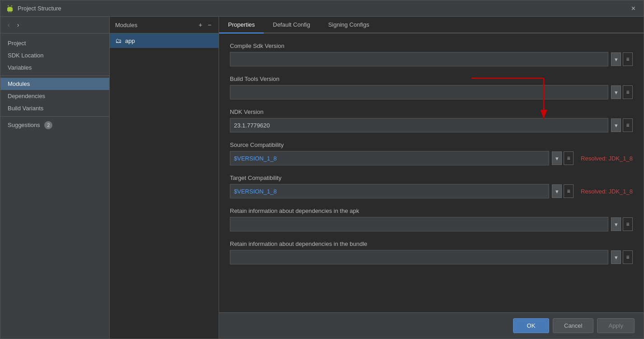 The width and height of the screenshot is (644, 339). Describe the element at coordinates (241, 25) in the screenshot. I see `tab-properties: Properties` at that location.